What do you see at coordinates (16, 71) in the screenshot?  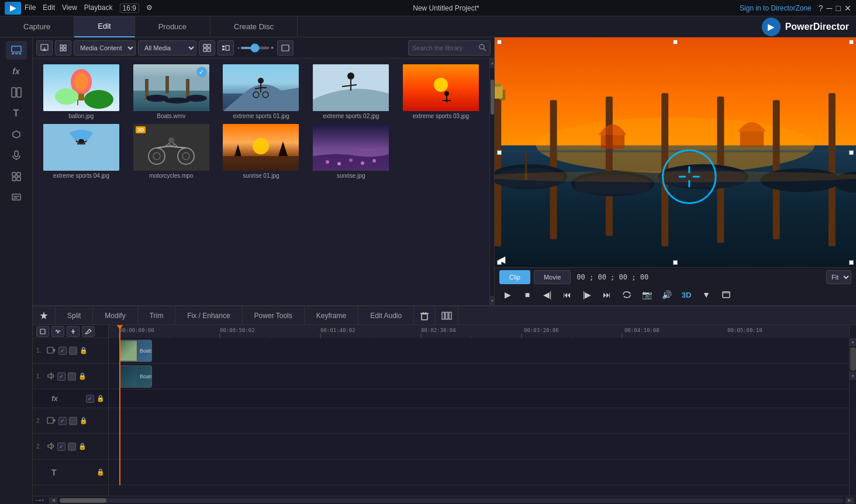 I see `sidebar-effects: fx` at bounding box center [16, 71].